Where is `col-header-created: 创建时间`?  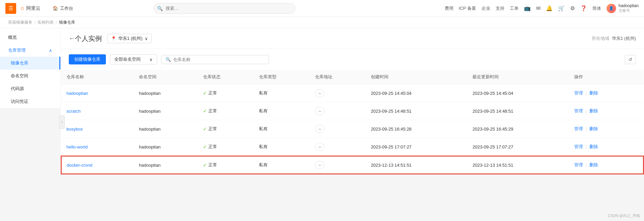
col-header-created: 创建时间 is located at coordinates (416, 77).